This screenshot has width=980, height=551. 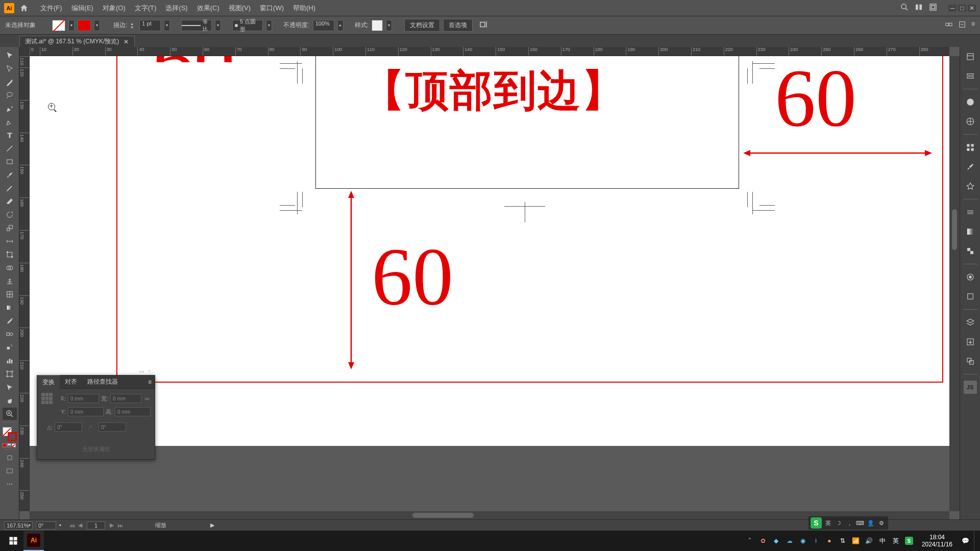 What do you see at coordinates (24, 284) in the screenshot?
I see `ruler-vertical: 110 120 130 140 150 160 170 180 190 200 …` at bounding box center [24, 284].